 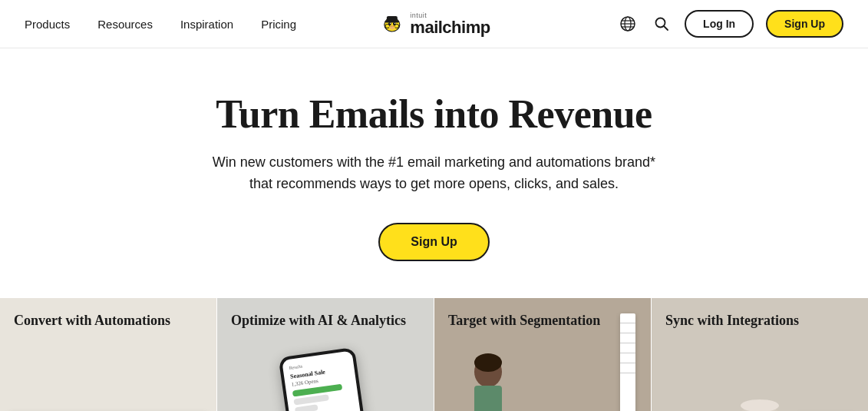 I want to click on logo-text: intuit mailchimp, so click(x=450, y=25).